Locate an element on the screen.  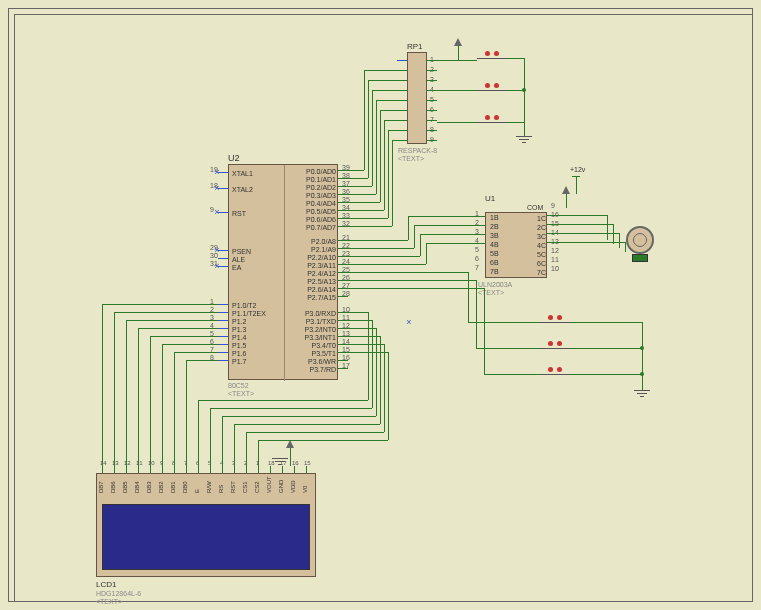
u2-ra-name-5: P0.5/AD5 is located at coordinates (316, 212).